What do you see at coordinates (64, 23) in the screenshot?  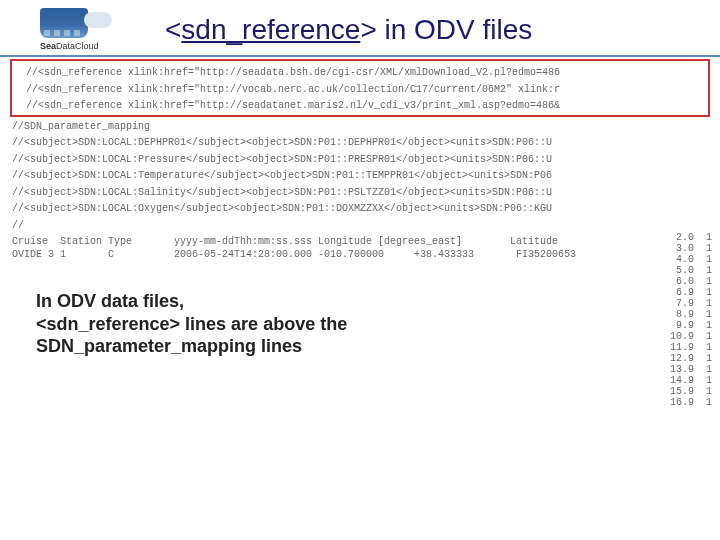 I see `wave-icon` at bounding box center [64, 23].